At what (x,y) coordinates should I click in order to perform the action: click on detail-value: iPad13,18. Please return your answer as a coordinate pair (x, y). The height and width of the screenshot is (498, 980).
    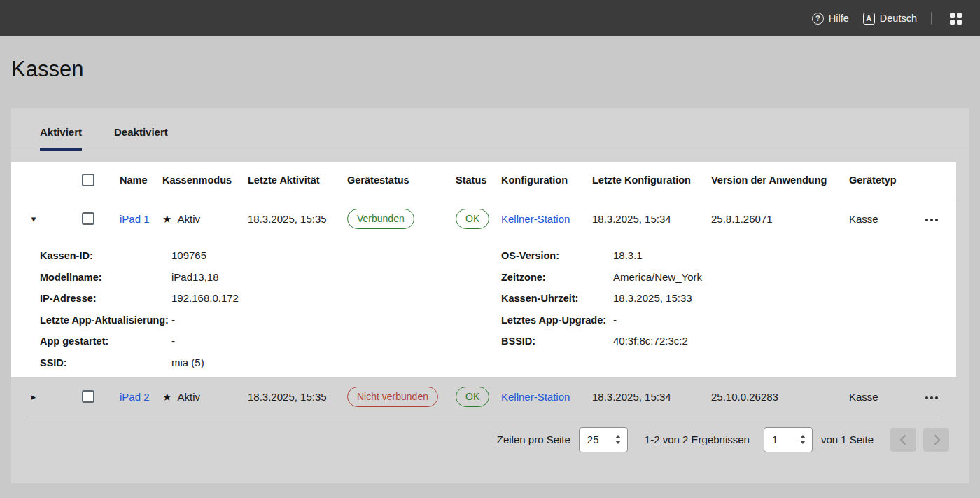
    Looking at the image, I should click on (336, 277).